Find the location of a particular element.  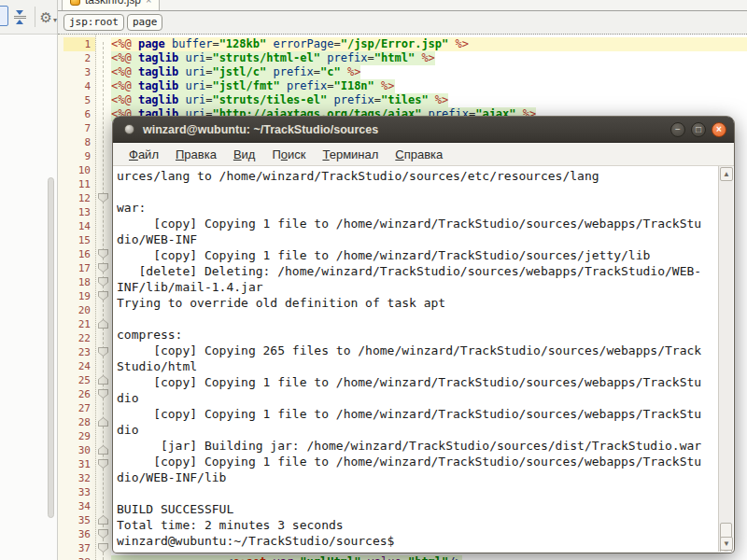

line-number: 15 is located at coordinates (75, 241).